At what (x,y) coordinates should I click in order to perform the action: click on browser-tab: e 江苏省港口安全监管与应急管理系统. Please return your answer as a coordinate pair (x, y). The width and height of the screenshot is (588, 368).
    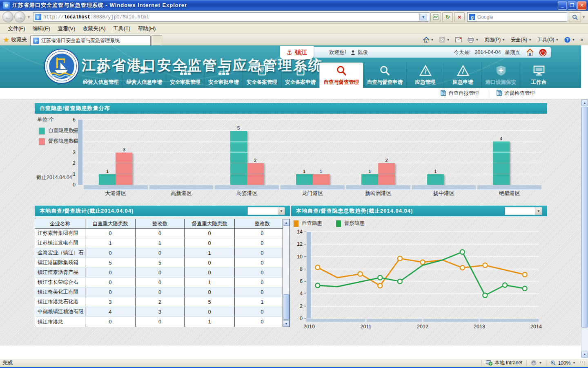
    Looking at the image, I should click on (91, 40).